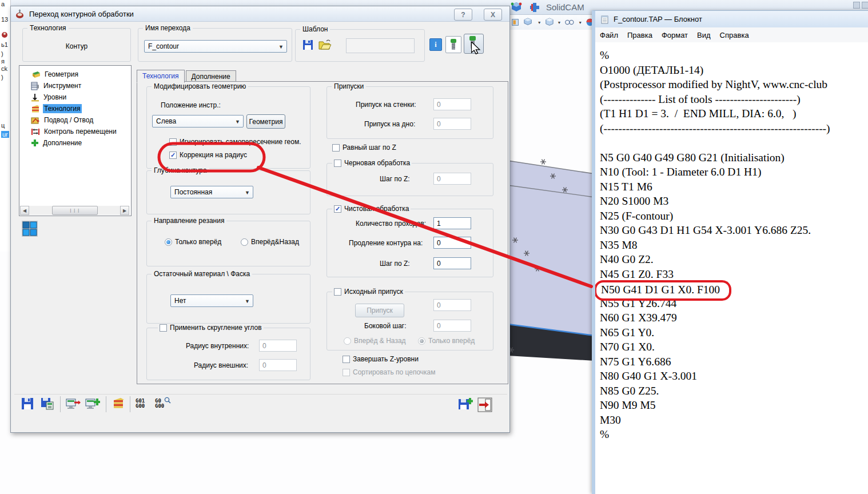 This screenshot has height=494, width=868. What do you see at coordinates (30, 229) in the screenshot?
I see `layout-squares-icon` at bounding box center [30, 229].